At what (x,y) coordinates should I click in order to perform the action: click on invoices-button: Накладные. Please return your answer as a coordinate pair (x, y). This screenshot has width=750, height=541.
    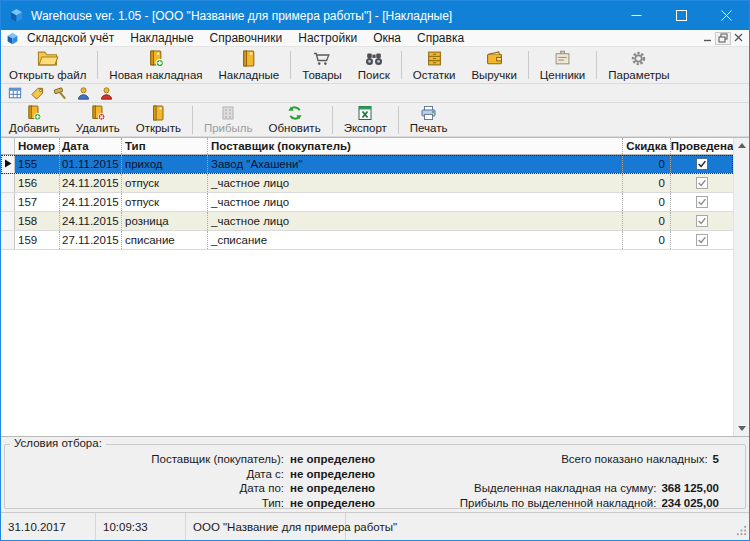
    Looking at the image, I should click on (250, 65).